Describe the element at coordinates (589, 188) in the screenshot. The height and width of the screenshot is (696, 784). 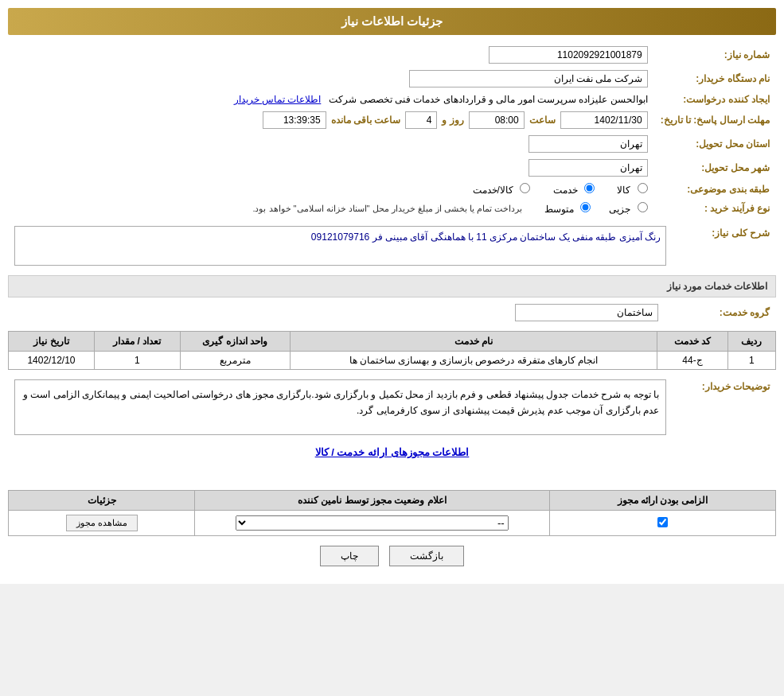
I see `radio-khedmat` at that location.